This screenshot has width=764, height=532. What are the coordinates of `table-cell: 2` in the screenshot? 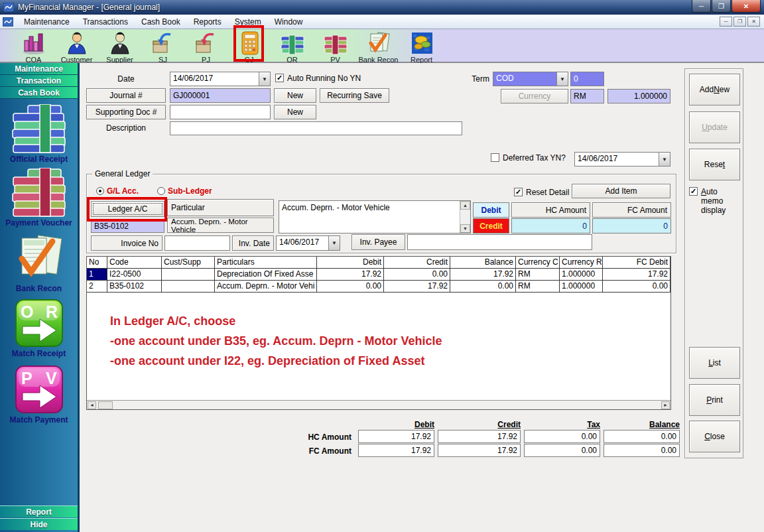 It's located at (97, 287).